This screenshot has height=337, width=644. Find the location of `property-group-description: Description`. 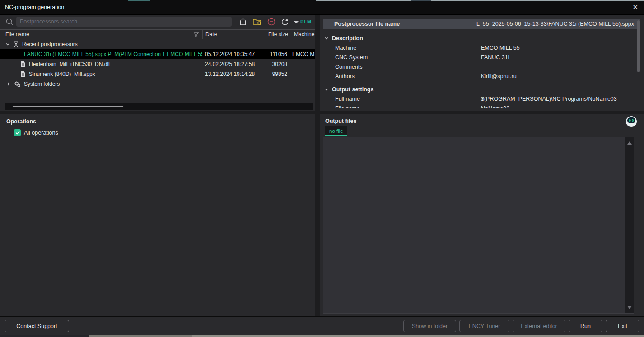

property-group-description: Description is located at coordinates (482, 38).